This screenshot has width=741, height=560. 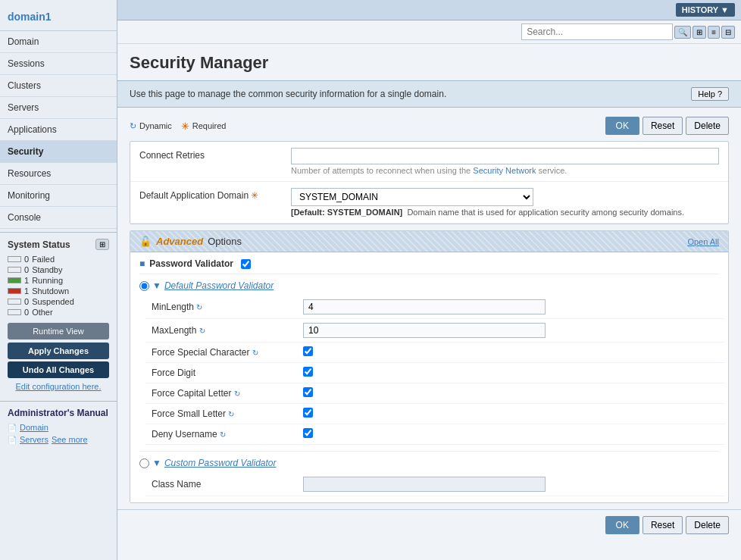 What do you see at coordinates (220, 463) in the screenshot?
I see `custom-pv-label: Custom Password Validator` at bounding box center [220, 463].